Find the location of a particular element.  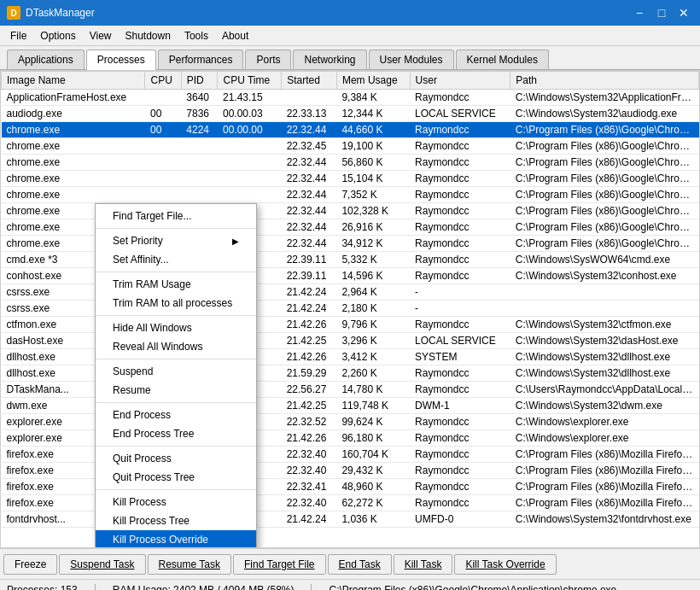

table-cell: C:\Windows\System32\ctfmon.exe is located at coordinates (604, 324).